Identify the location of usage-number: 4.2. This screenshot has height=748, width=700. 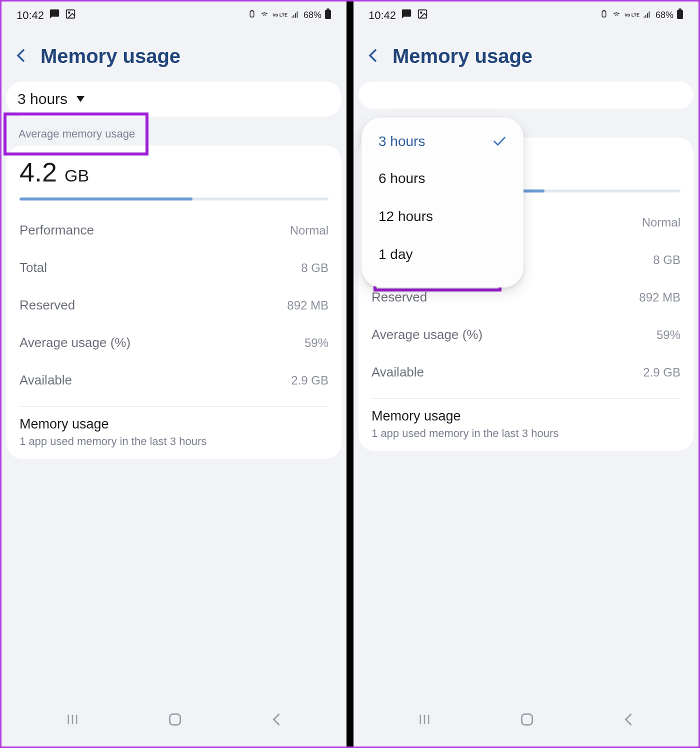
(38, 172).